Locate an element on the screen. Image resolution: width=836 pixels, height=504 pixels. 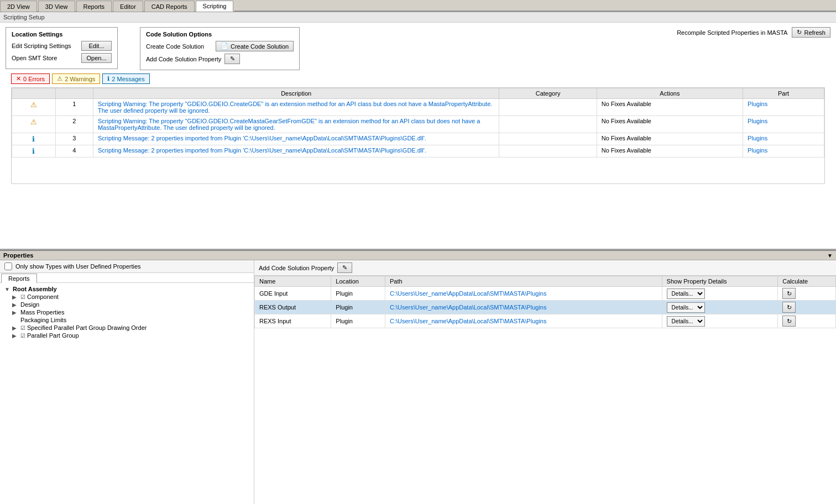
row-num-cell: 2 is located at coordinates (74, 125).